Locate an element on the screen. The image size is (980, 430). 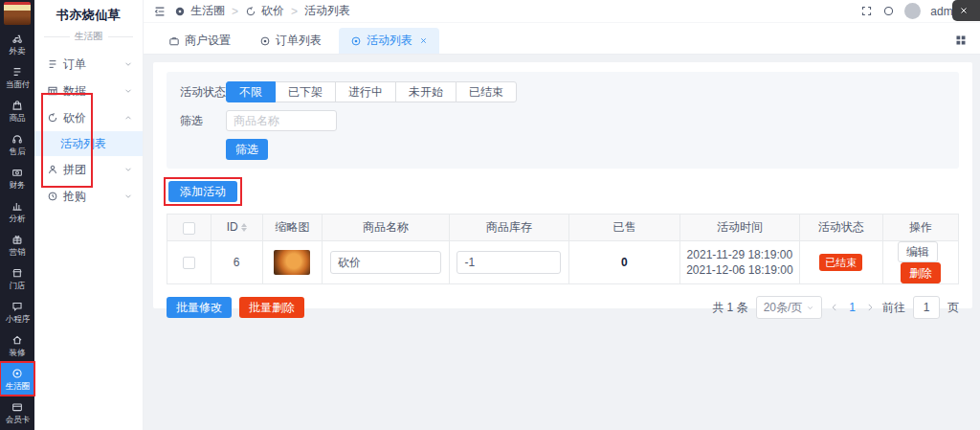
stock-cell-input is located at coordinates (509, 262).